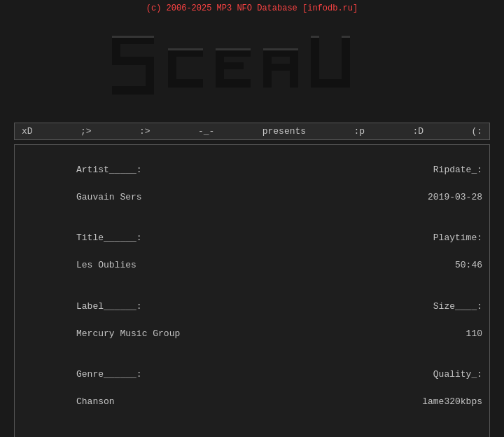 Image resolution: width=504 pixels, height=437 pixels. I want to click on source-line: Source__: WEB, so click(367, 430).